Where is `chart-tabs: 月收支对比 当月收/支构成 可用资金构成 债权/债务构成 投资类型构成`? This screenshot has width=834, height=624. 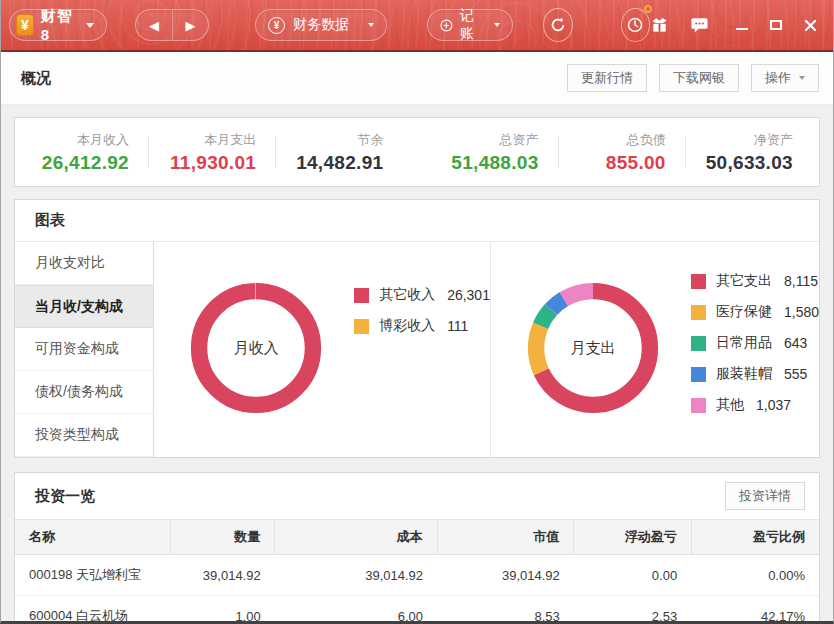
chart-tabs: 月收支对比 当月收/支构成 可用资金构成 债权/债务构成 投资类型构成 is located at coordinates (84, 350).